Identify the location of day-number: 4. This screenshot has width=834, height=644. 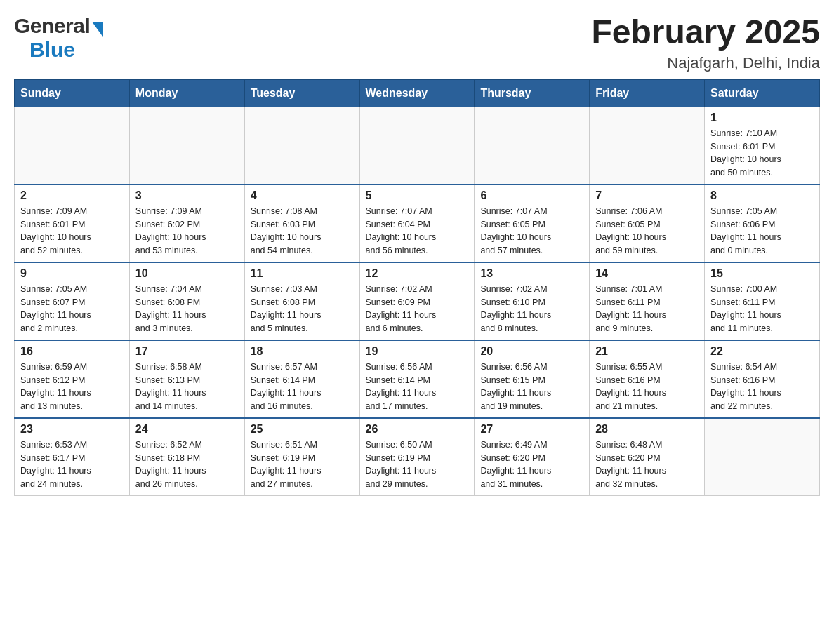
(302, 196).